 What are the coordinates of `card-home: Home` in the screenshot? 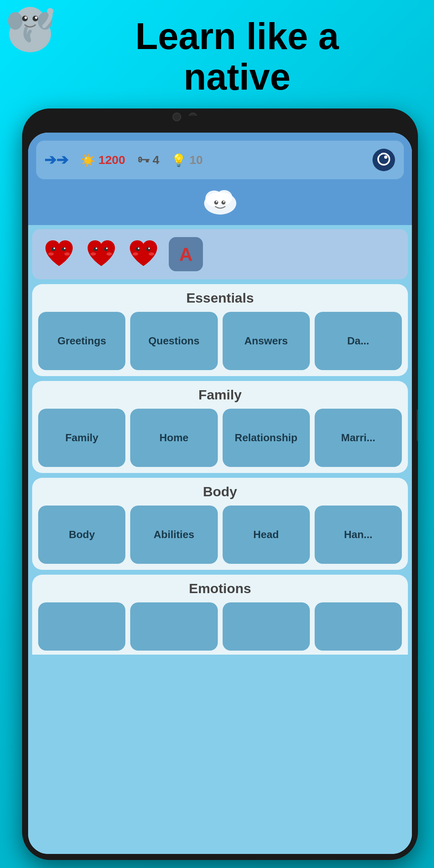 It's located at (174, 438).